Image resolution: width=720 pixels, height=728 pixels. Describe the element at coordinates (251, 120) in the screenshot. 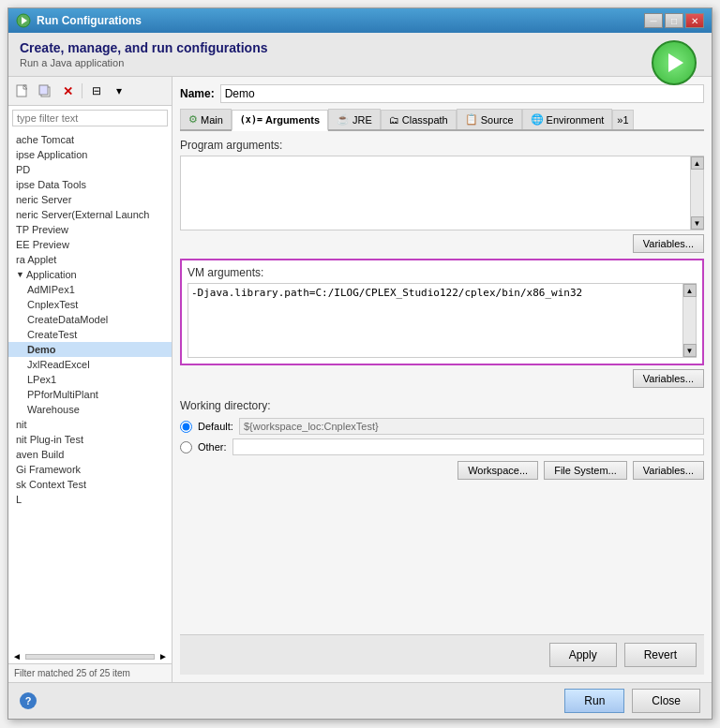

I see `arguments-tab-icon: (x)=` at that location.